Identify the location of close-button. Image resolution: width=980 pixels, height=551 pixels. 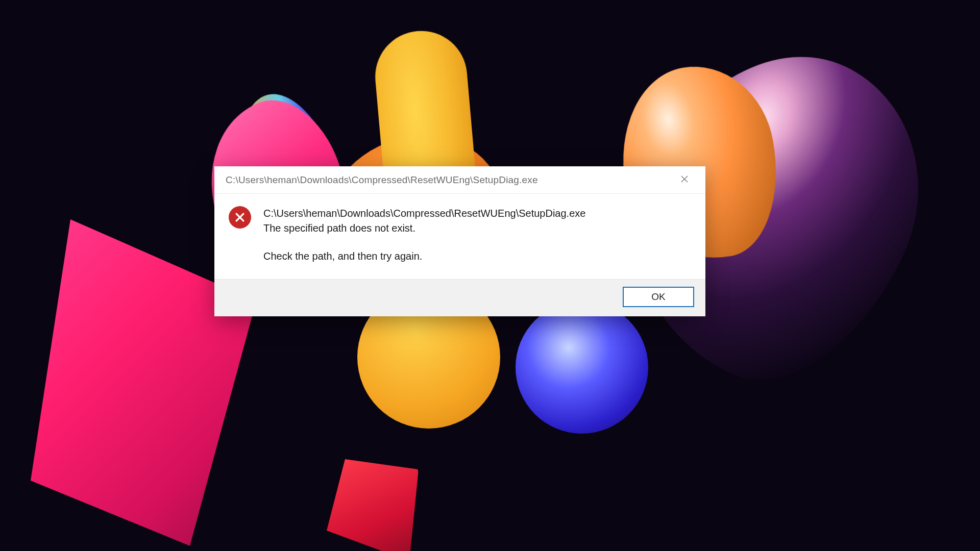
(684, 180).